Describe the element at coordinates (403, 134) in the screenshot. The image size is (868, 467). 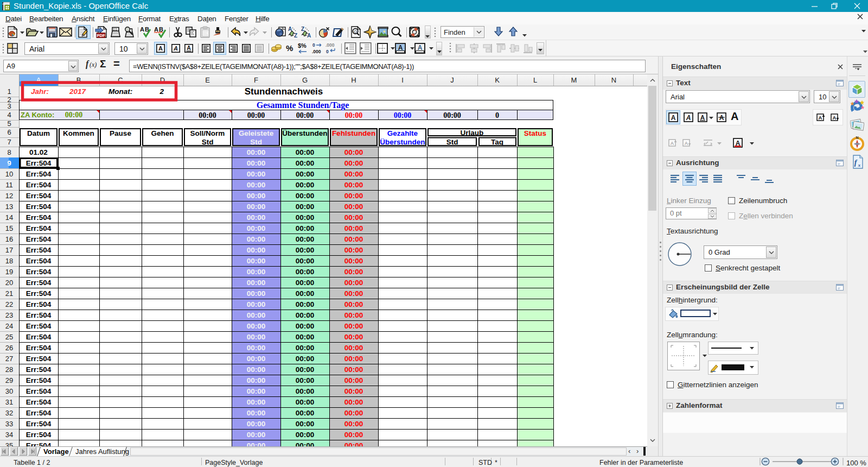
I see `svg-text: Gezahlte` at that location.